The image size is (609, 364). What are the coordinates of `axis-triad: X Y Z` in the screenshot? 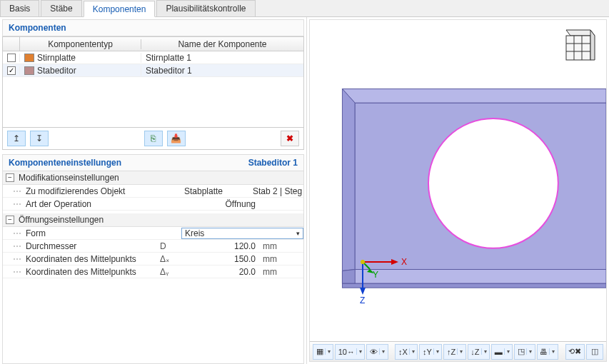 It's located at (381, 277).